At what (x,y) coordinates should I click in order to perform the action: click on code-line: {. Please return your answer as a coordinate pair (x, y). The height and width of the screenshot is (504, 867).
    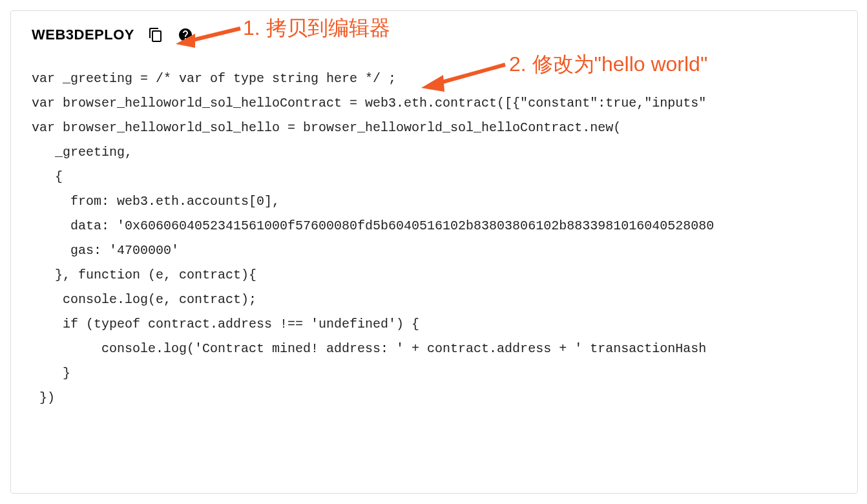
    Looking at the image, I should click on (47, 177).